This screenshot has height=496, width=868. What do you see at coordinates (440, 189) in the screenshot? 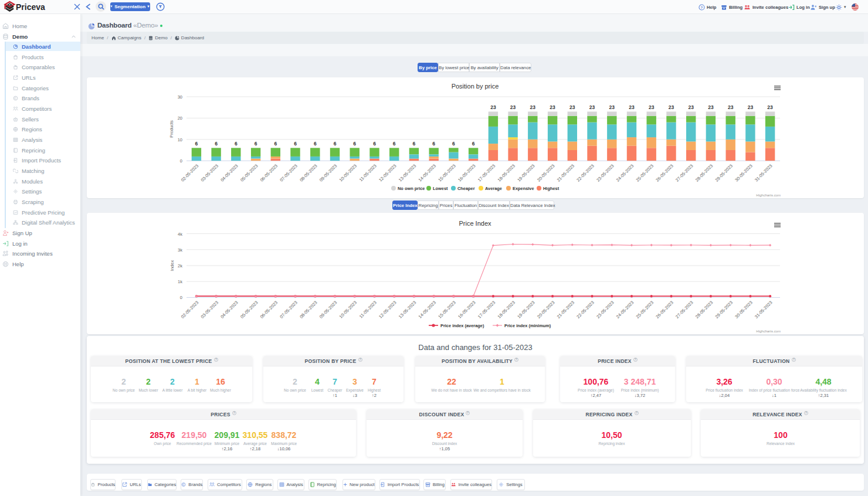
I see `svg-text: Lowest` at bounding box center [440, 189].